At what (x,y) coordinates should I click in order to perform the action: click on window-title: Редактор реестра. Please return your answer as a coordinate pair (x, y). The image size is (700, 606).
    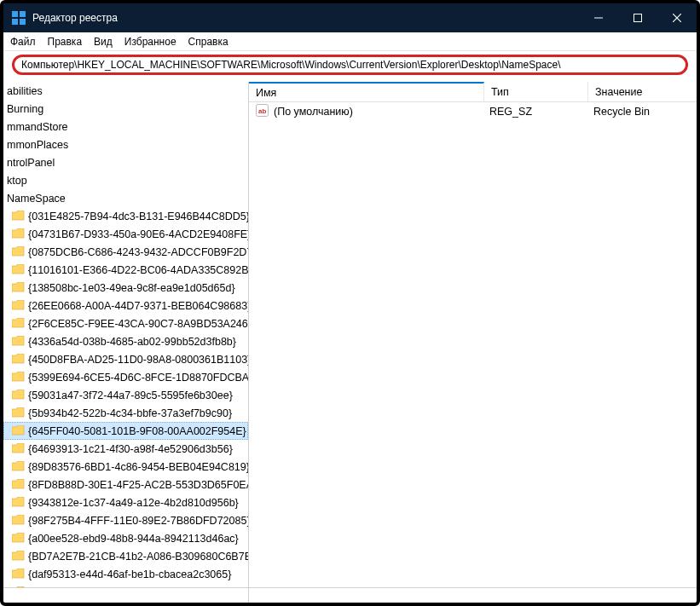
    Looking at the image, I should click on (305, 18).